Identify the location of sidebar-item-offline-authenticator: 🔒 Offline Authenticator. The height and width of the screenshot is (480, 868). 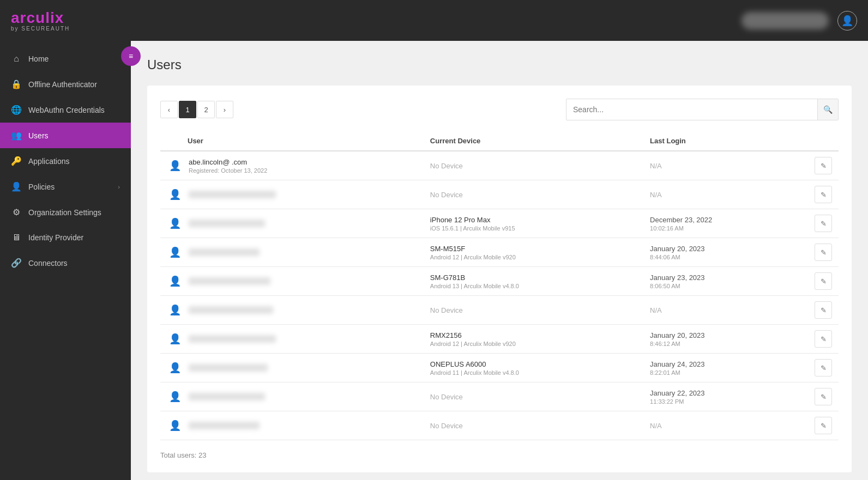
(65, 84).